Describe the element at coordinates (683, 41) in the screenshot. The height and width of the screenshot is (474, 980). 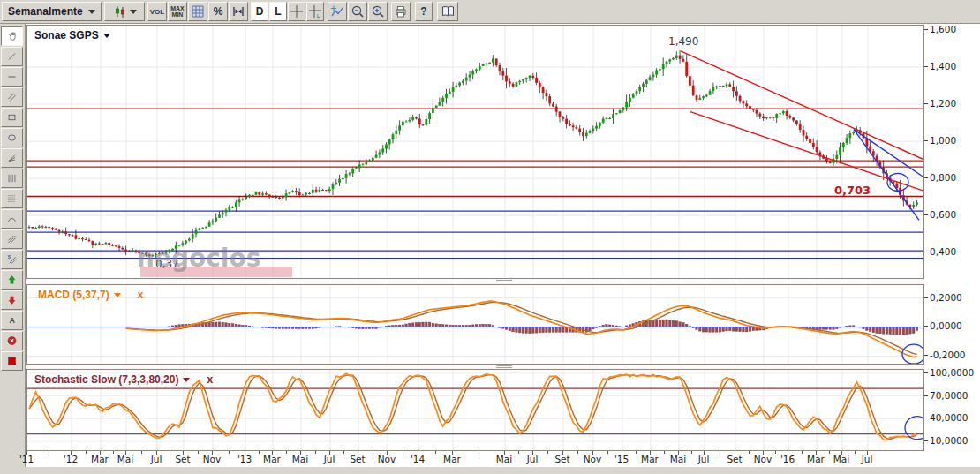
I see `svg-text: 1,490` at that location.